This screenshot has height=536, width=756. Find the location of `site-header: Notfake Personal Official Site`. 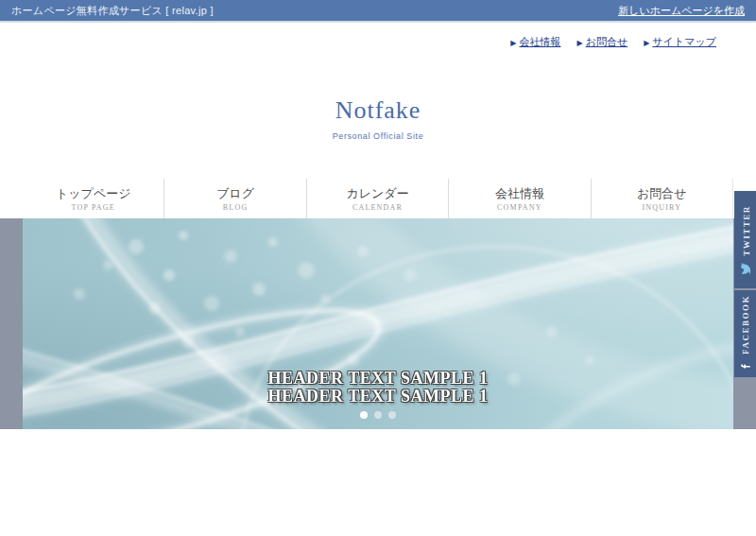

site-header: Notfake Personal Official Site is located at coordinates (378, 119).